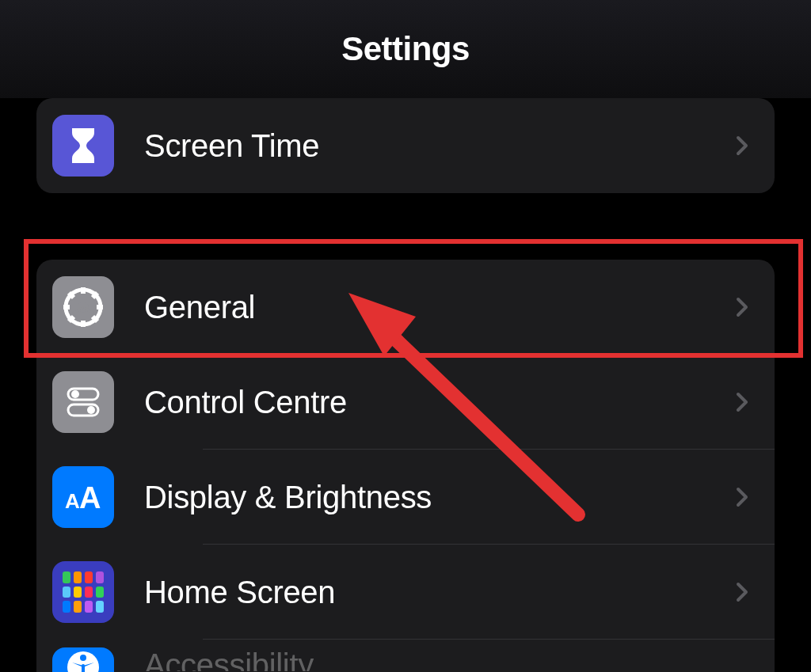 This screenshot has width=811, height=672. I want to click on row-label: Accessibility, so click(438, 659).